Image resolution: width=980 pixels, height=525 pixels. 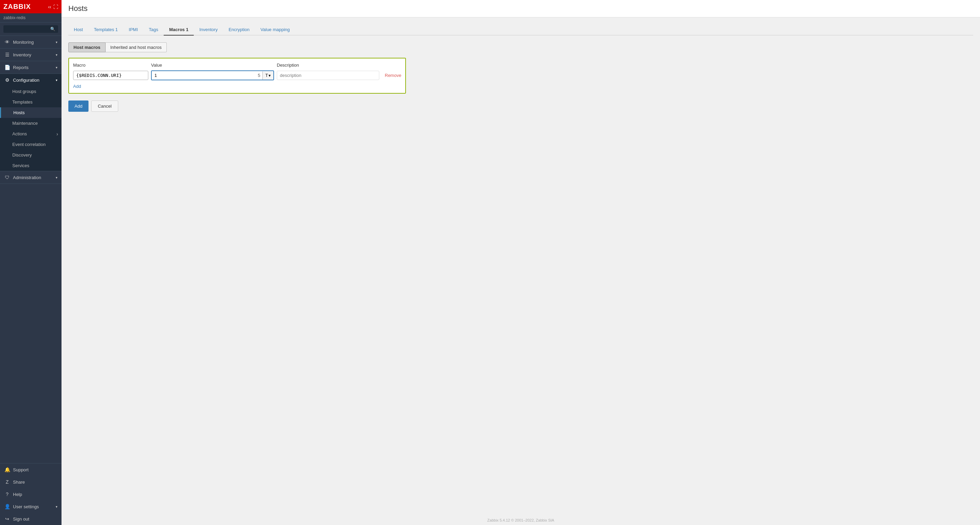 What do you see at coordinates (133, 30) in the screenshot?
I see `tab-ipmi: IPMI` at bounding box center [133, 30].